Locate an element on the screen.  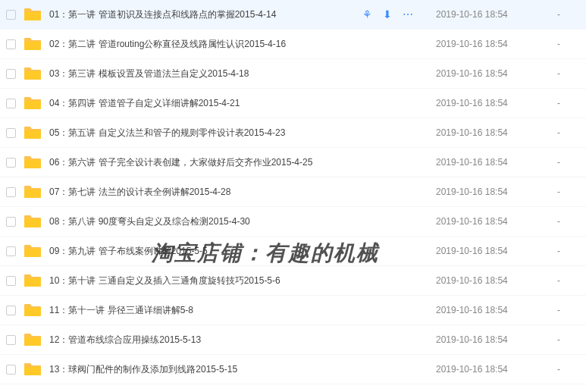
file-name: 13：球阀门配件的制作及添加到线路2015-5-15 is located at coordinates (243, 370).